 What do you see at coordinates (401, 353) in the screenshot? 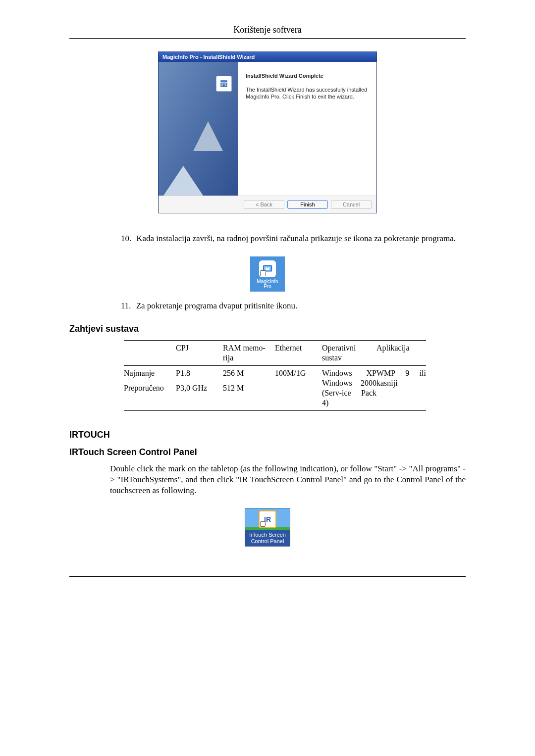
I see `table-header: Aplikacija` at bounding box center [401, 353].